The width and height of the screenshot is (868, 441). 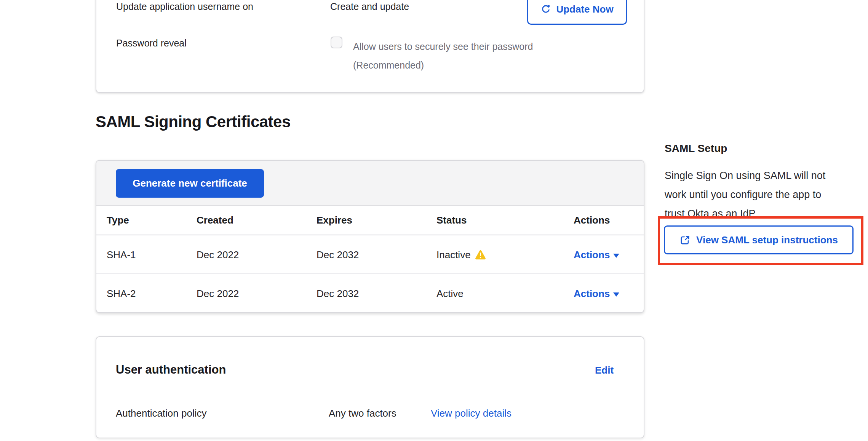 I want to click on password-reveal-label: Password reveal, so click(x=152, y=43).